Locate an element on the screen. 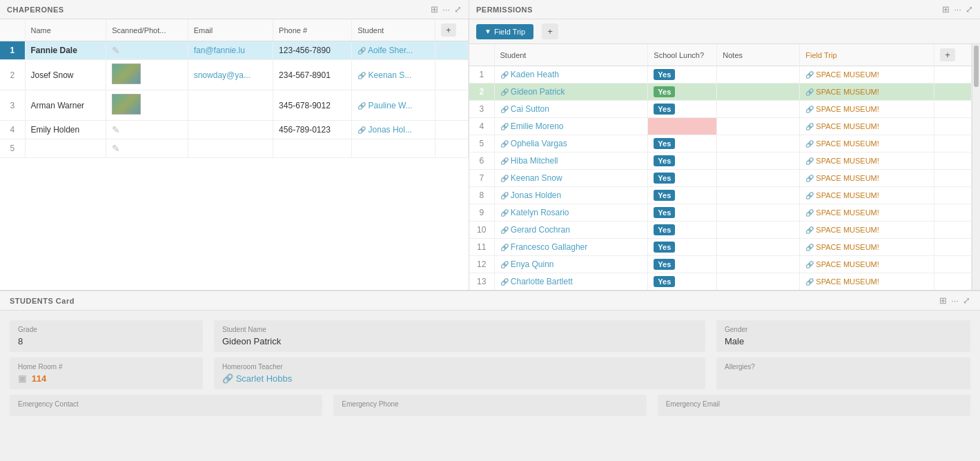 The image size is (980, 461). perm-col-add: + is located at coordinates (953, 55).